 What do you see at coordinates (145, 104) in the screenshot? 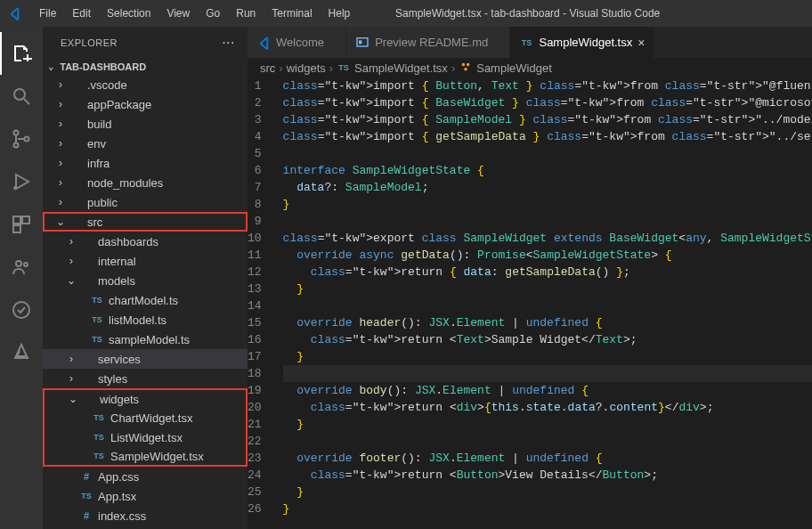
I see `tree-item-appPackage: ›appPackage` at bounding box center [145, 104].